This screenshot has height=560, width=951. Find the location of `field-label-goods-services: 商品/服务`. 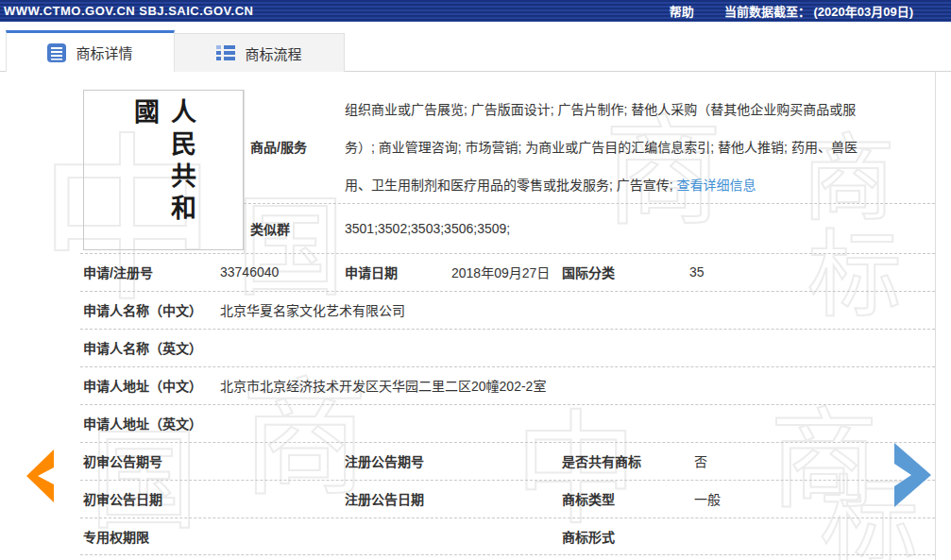

field-label-goods-services: 商品/服务 is located at coordinates (279, 146).